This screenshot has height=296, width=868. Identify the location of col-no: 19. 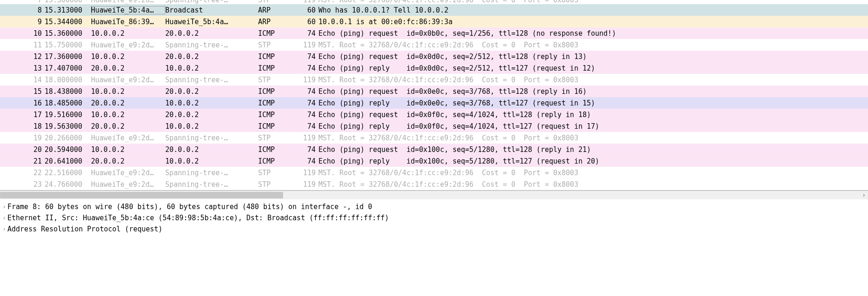
(22, 138).